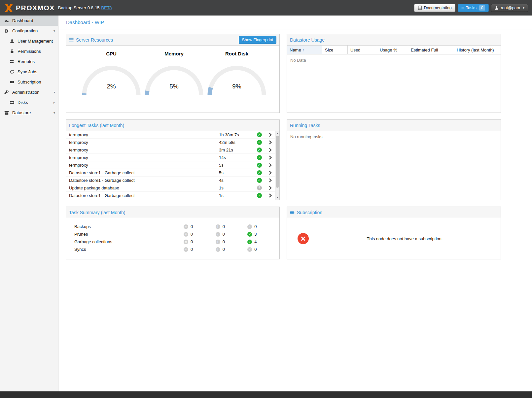 The image size is (532, 398). What do you see at coordinates (192, 249) in the screenshot?
I see `error-count: 0` at bounding box center [192, 249].